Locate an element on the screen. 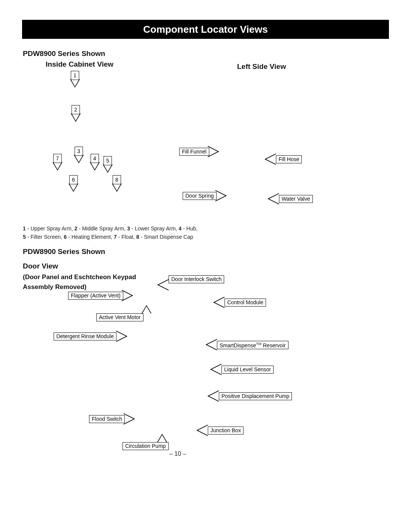 The width and height of the screenshot is (411, 532). legend-num-6: 6 is located at coordinates (65, 237).